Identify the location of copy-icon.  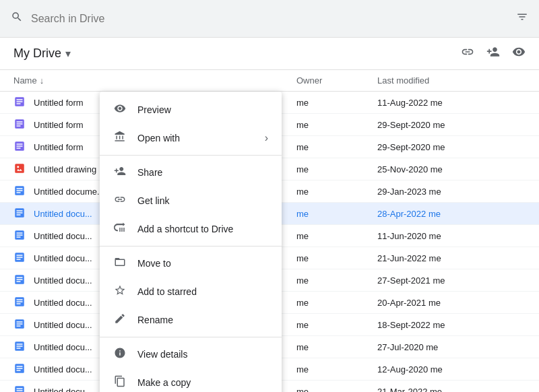
(120, 383).